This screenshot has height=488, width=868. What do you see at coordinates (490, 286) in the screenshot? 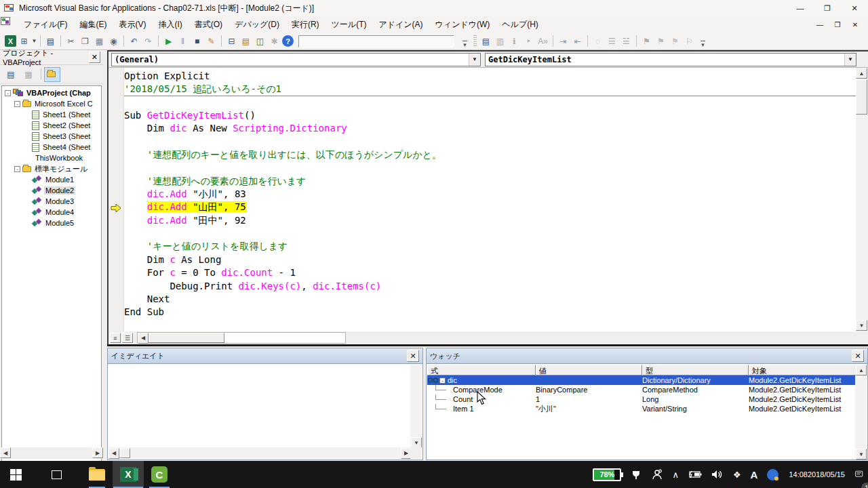
I see `code-line: Debug.Print dic.Keys(c), dic.Items(c)` at bounding box center [490, 286].